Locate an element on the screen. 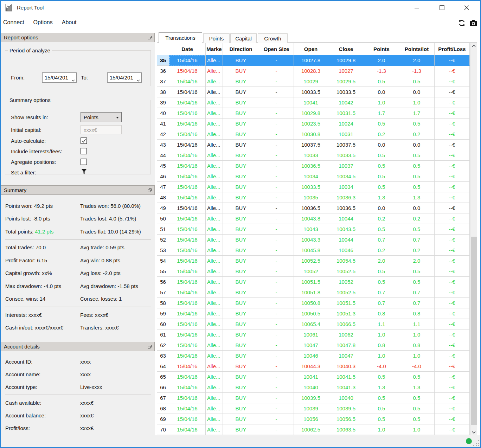 This screenshot has width=481, height=448. cell-points-per-lot: 0.2 is located at coordinates (417, 219).